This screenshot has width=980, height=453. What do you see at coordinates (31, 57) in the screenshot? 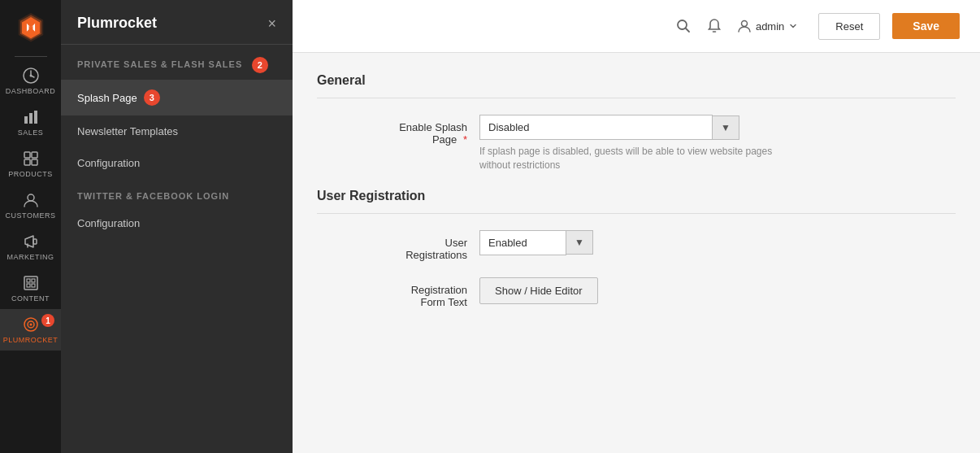
I see `divider` at bounding box center [31, 57].